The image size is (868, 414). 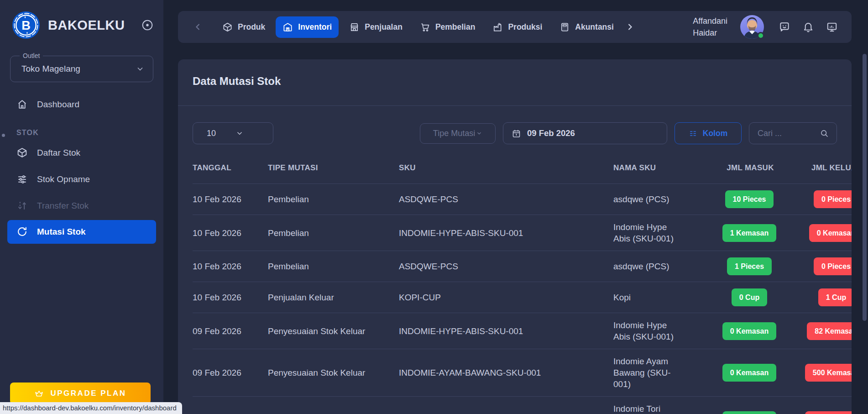 I want to click on chevron-left-icon, so click(x=198, y=27).